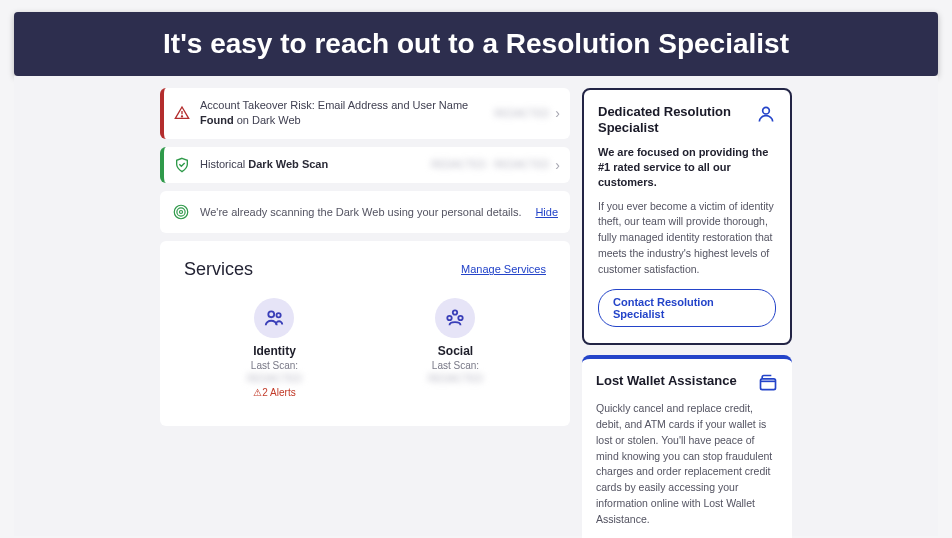  Describe the element at coordinates (677, 120) in the screenshot. I see `card-title: Dedicated Resolution Specialist` at that location.